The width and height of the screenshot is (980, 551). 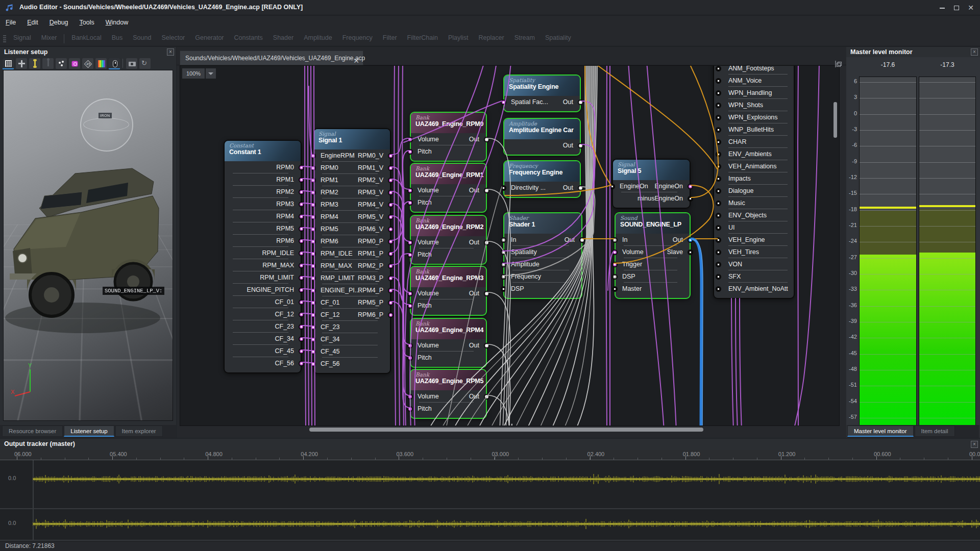 What do you see at coordinates (313, 168) in the screenshot?
I see `input-port-rpm0` at bounding box center [313, 168].